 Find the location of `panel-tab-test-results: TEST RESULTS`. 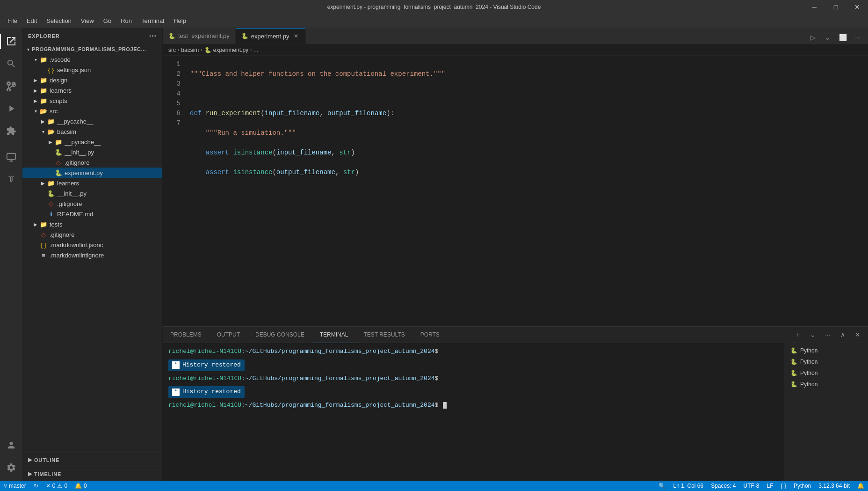

panel-tab-test-results: TEST RESULTS is located at coordinates (384, 335).